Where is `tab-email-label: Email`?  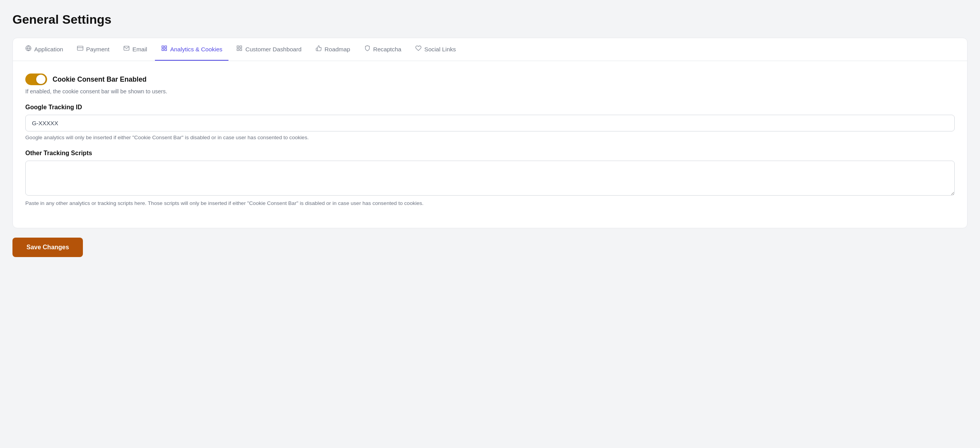
tab-email-label: Email is located at coordinates (140, 49).